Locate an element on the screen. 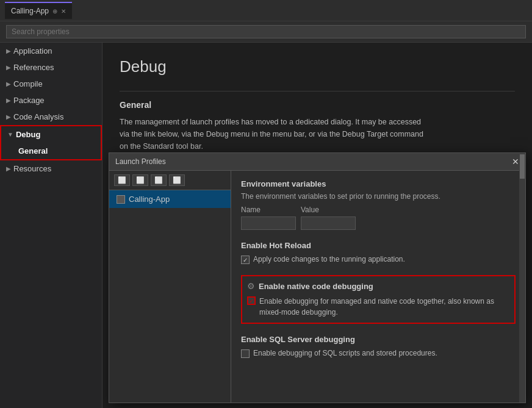 This screenshot has width=532, height=408. title-tab: Calling-App ⊕ ✕ is located at coordinates (38, 10).